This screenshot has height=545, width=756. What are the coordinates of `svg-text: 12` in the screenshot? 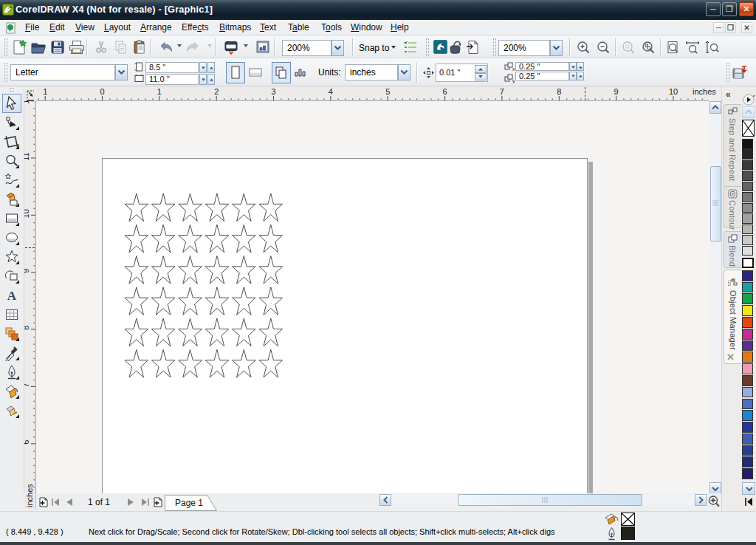 It's located at (27, 103).